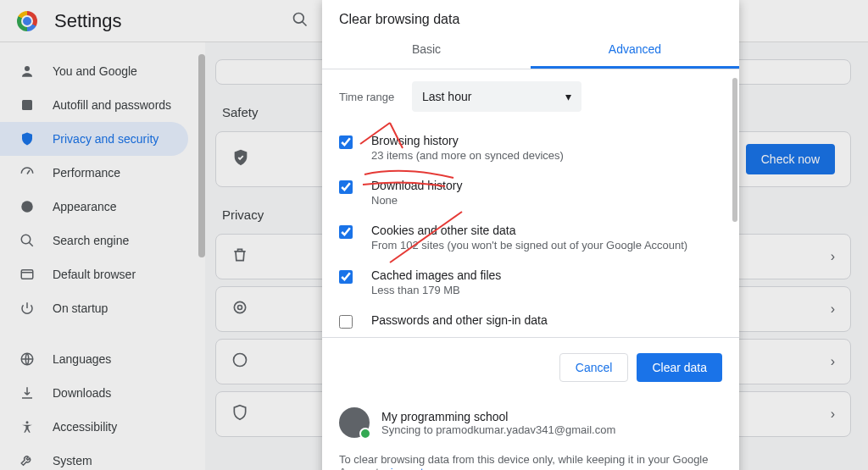 The height and width of the screenshot is (470, 868). What do you see at coordinates (426, 51) in the screenshot?
I see `tab-basic: Basic` at bounding box center [426, 51].